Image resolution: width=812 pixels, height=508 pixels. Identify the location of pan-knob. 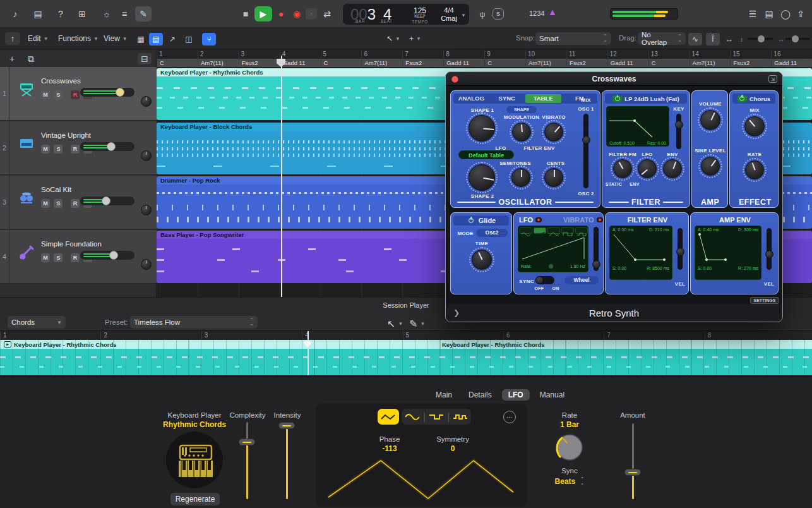
(146, 101).